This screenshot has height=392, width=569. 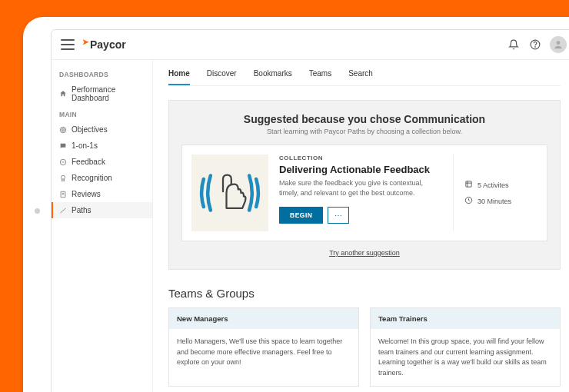 I want to click on paths-icon, so click(x=63, y=211).